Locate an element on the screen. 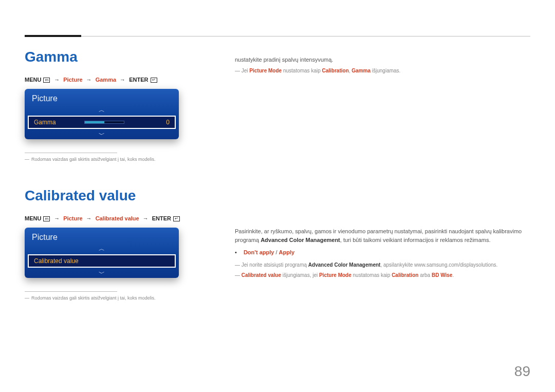 This screenshot has height=392, width=555. crumb-calibrated: Calibrated value is located at coordinates (117, 218).